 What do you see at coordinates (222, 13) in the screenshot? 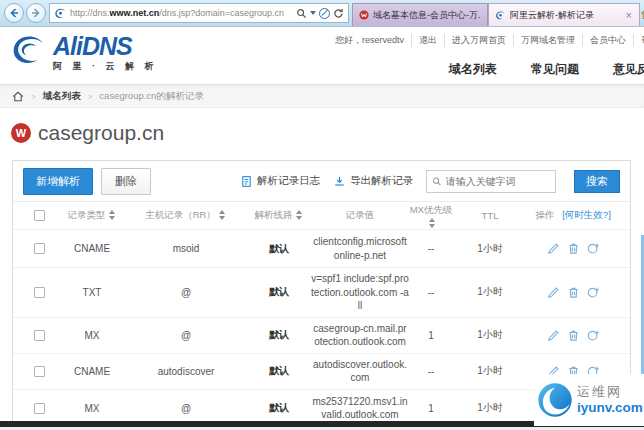
I see `url-path: /dns.jsp?domain=casegroup.cn` at bounding box center [222, 13].